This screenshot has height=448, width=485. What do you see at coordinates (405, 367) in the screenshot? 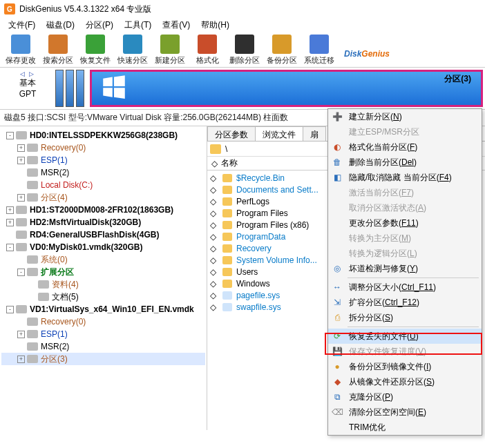
I see `context-menu-item: ●备份分区到镜像文件(I)` at bounding box center [405, 367].